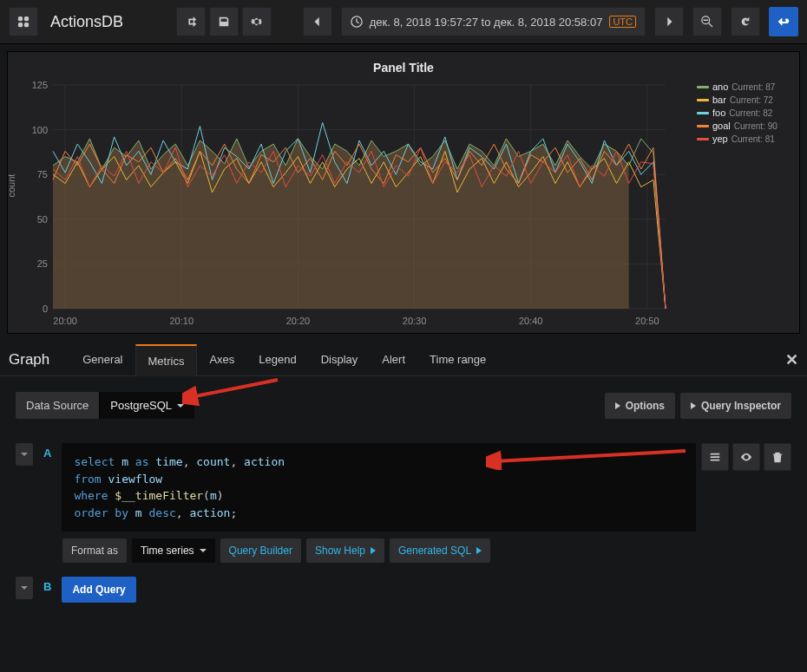 Image resolution: width=807 pixels, height=672 pixels. Describe the element at coordinates (640, 406) in the screenshot. I see `options-button: Options` at that location.